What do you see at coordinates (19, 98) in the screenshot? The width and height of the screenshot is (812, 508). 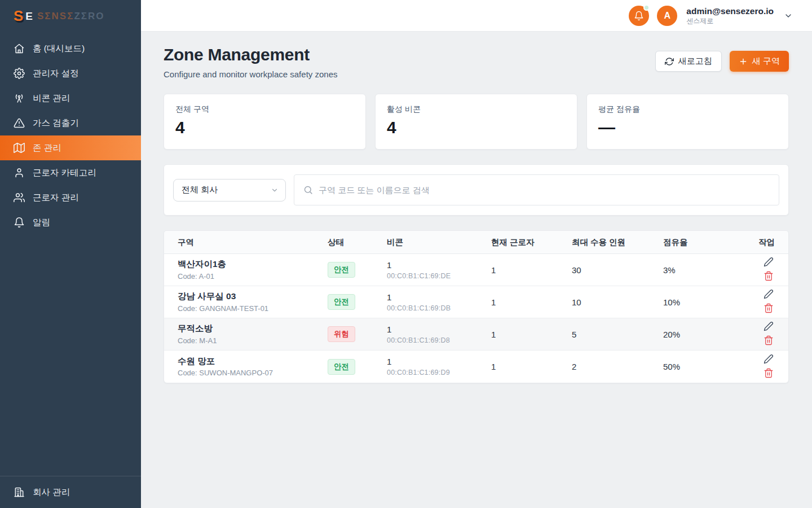 I see `beacon-icon` at bounding box center [19, 98].